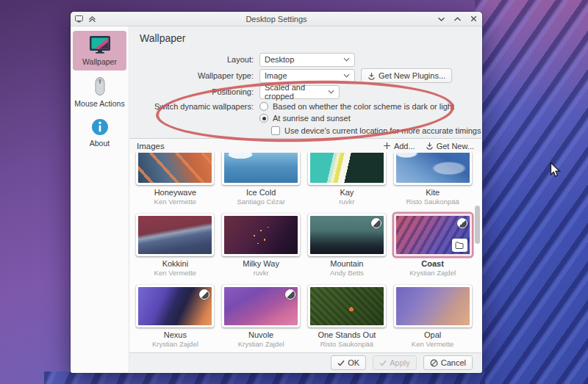 This screenshot has width=588, height=384. What do you see at coordinates (347, 319) in the screenshot?
I see `wallpaper-tile: One Stands Out Risto Saukonpää` at bounding box center [347, 319].